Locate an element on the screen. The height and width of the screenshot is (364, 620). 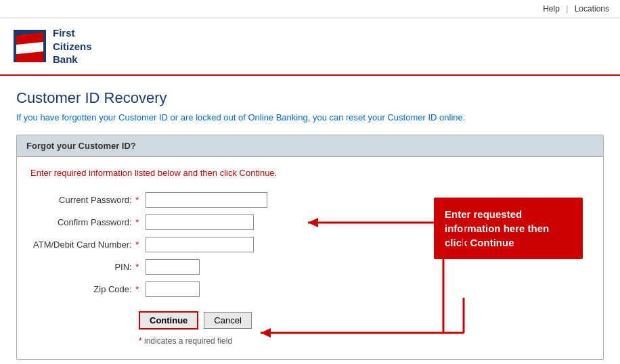
required-note: * indicates a required field is located at coordinates (364, 341).